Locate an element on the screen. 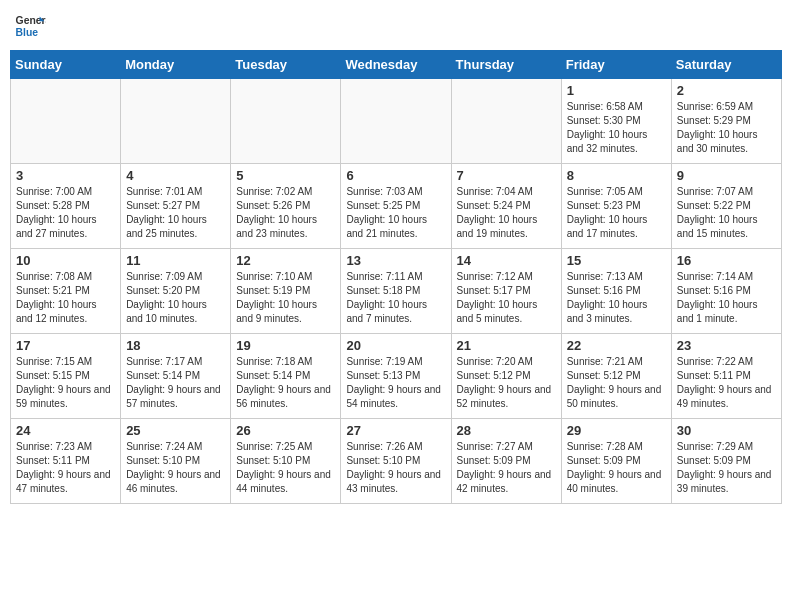 The image size is (792, 612). calendar-cell: 30Sunrise: 7:29 AM Sunset: 5:09 PM Dayli… is located at coordinates (726, 462).